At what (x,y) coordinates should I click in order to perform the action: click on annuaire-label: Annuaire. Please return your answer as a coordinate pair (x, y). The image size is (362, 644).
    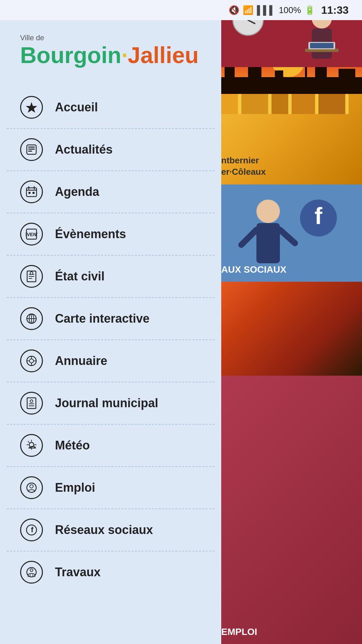
    Looking at the image, I should click on (81, 361).